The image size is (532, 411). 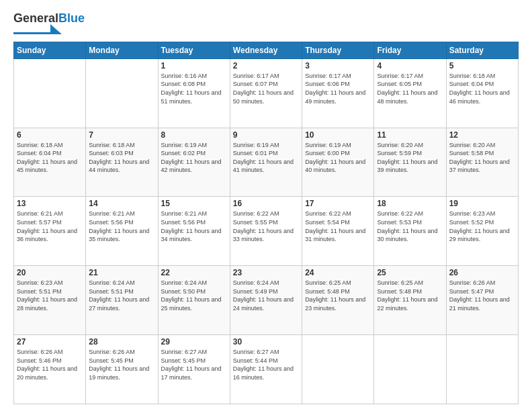 I want to click on day-number: 5, so click(x=482, y=66).